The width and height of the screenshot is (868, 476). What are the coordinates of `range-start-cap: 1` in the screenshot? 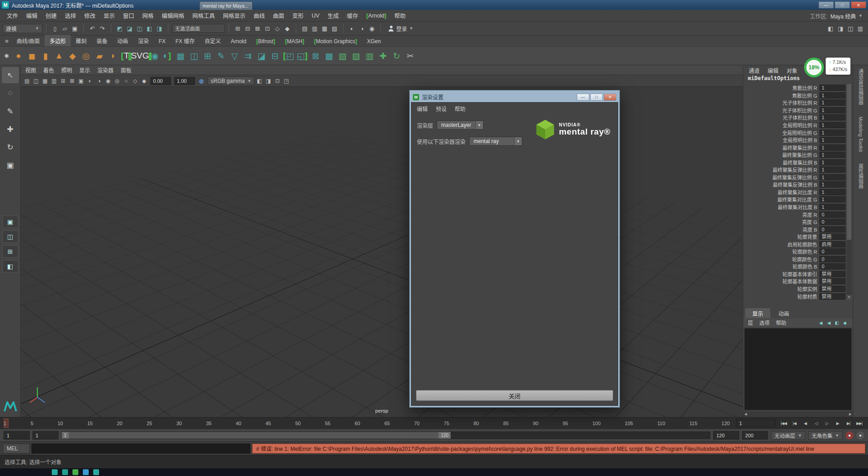 It's located at (65, 436).